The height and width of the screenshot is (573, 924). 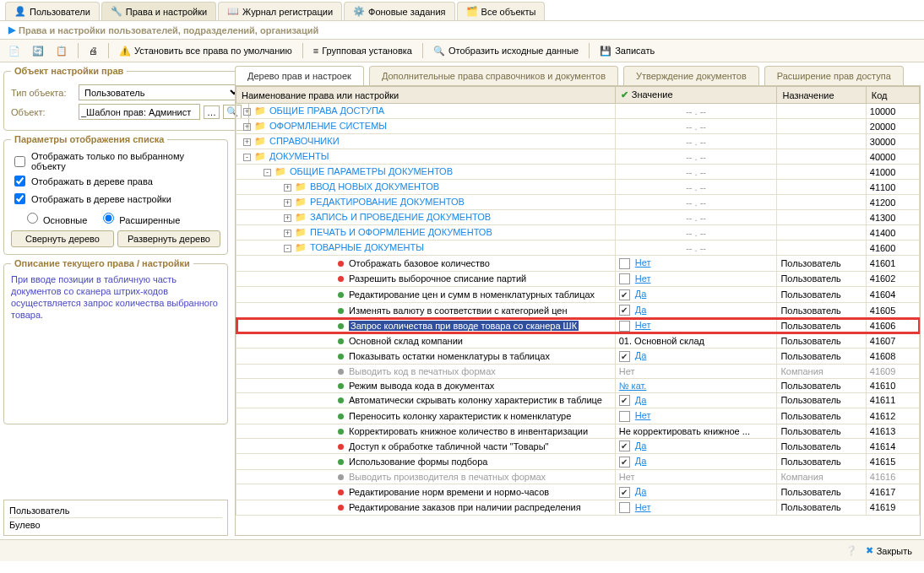 What do you see at coordinates (578, 446) in the screenshot?
I see `tree-row: Доступ к обработке табличной части "Това…` at bounding box center [578, 446].